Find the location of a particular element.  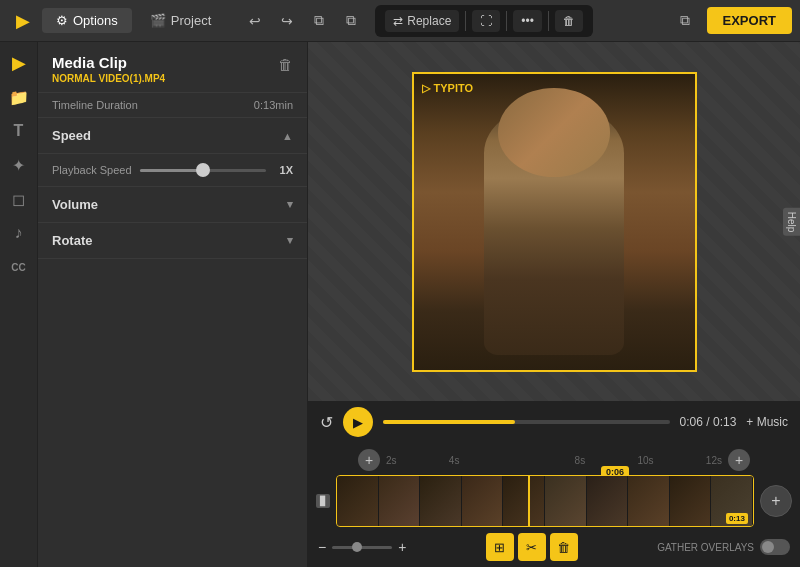

project-tab-icon: 🎬 is located at coordinates (158, 20).